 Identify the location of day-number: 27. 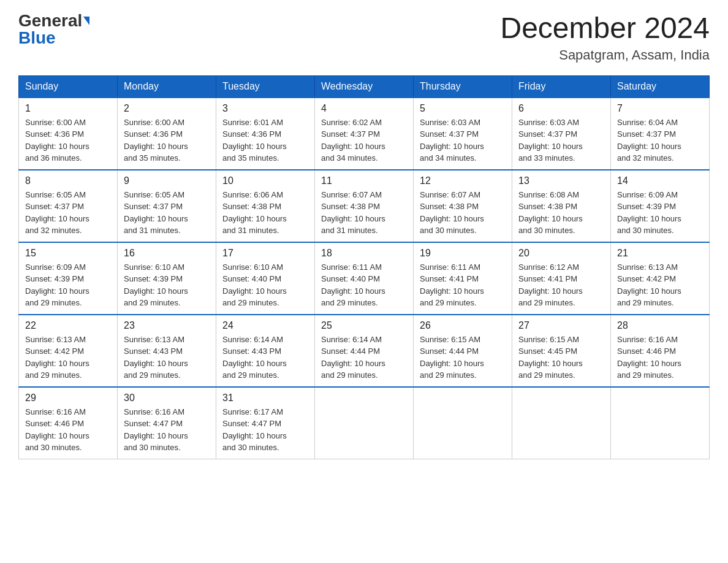
(561, 326).